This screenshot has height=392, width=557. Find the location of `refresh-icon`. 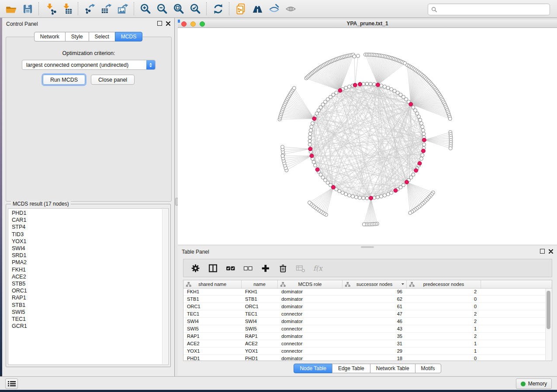

refresh-icon is located at coordinates (218, 9).